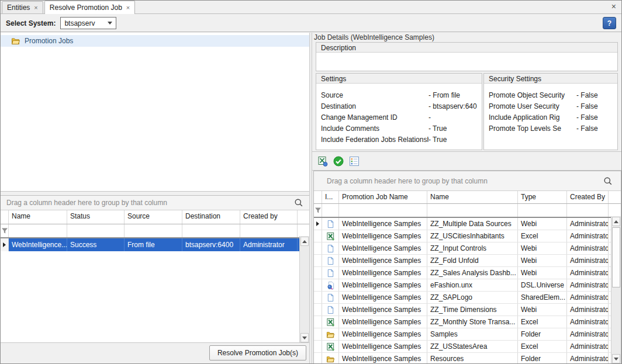 Image resolution: width=622 pixels, height=364 pixels. What do you see at coordinates (468, 181) in the screenshot?
I see `right-groupby-bar: Drag a column header here to group by th…` at bounding box center [468, 181].